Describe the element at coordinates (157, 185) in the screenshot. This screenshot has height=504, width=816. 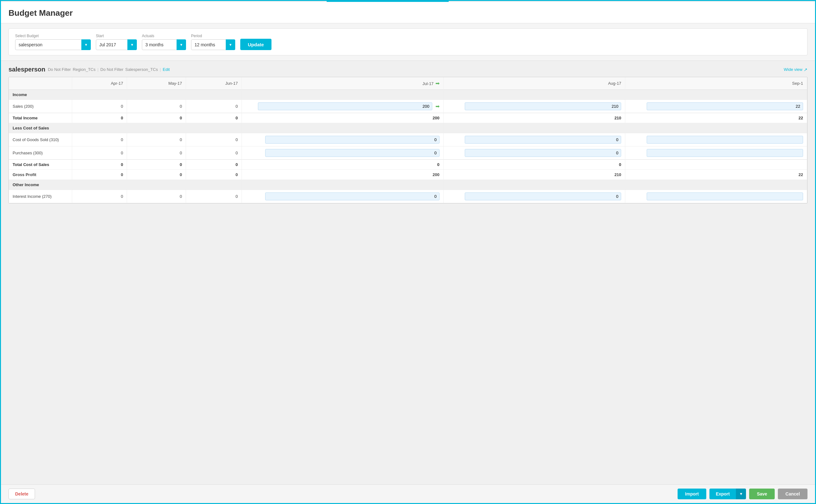
I see `other-income-may` at that location.